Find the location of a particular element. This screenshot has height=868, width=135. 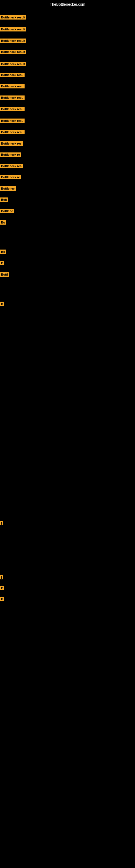

bottleneck-result-label-16: Bottlenec is located at coordinates (8, 189).